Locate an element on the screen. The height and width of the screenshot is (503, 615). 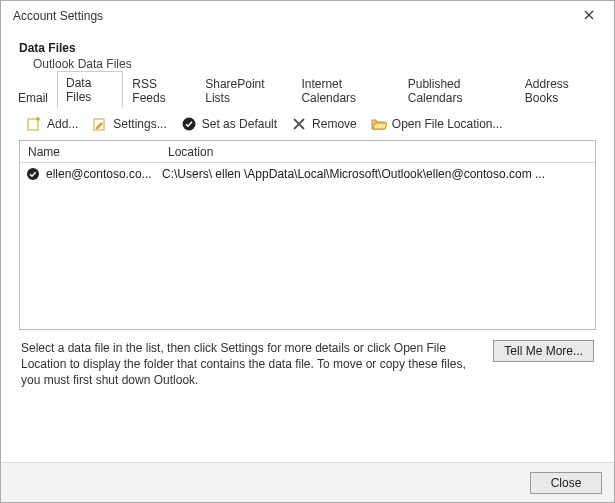
titlebar: Account Settings is located at coordinates (308, 16).